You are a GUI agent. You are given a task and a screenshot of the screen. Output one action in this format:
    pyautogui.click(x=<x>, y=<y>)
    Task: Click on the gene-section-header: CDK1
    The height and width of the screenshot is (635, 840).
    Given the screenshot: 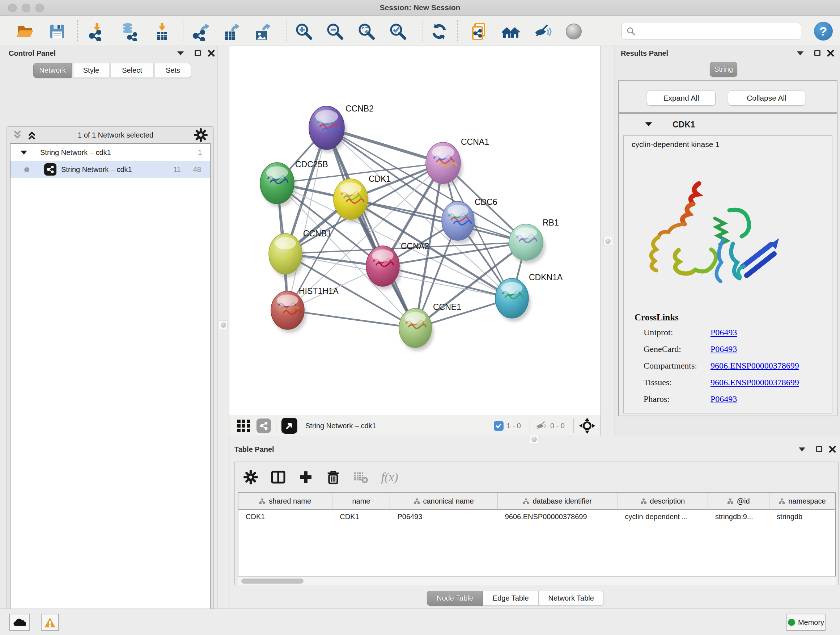 What is the action you would take?
    pyautogui.click(x=728, y=125)
    